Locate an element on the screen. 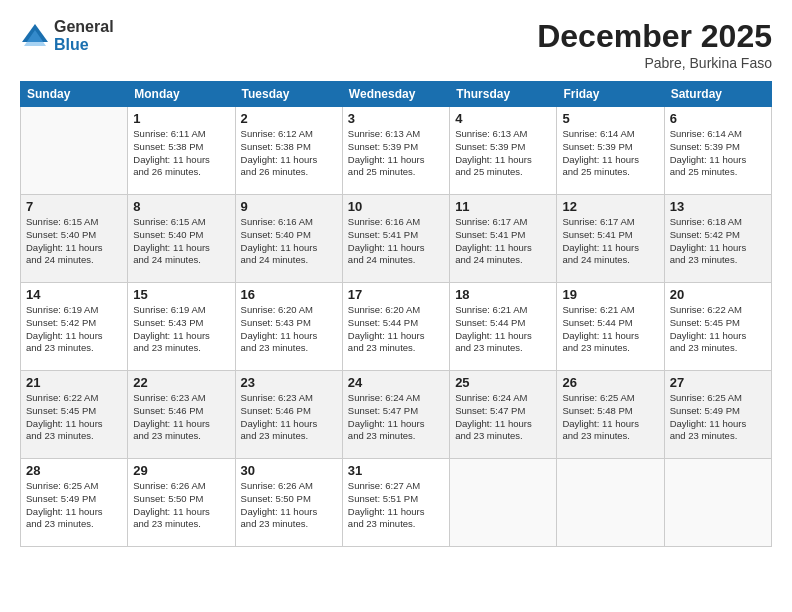 The height and width of the screenshot is (612, 792). day-number: 26 is located at coordinates (610, 382).